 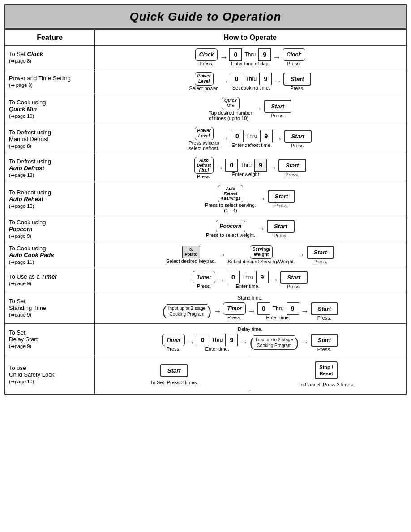 What do you see at coordinates (294, 55) in the screenshot?
I see `clock-button-2: Clock` at bounding box center [294, 55].